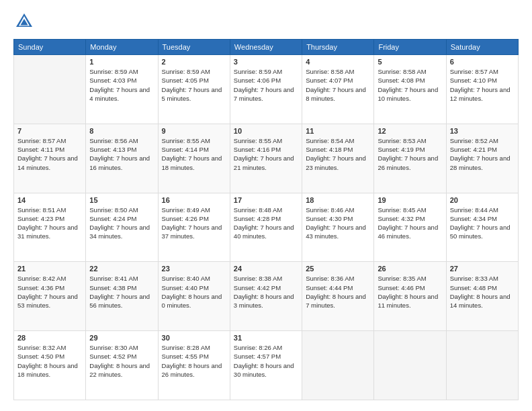  I want to click on day-info: Sunrise: 8:59 AMSunset: 4:06 PMDaylight:…, so click(266, 85).